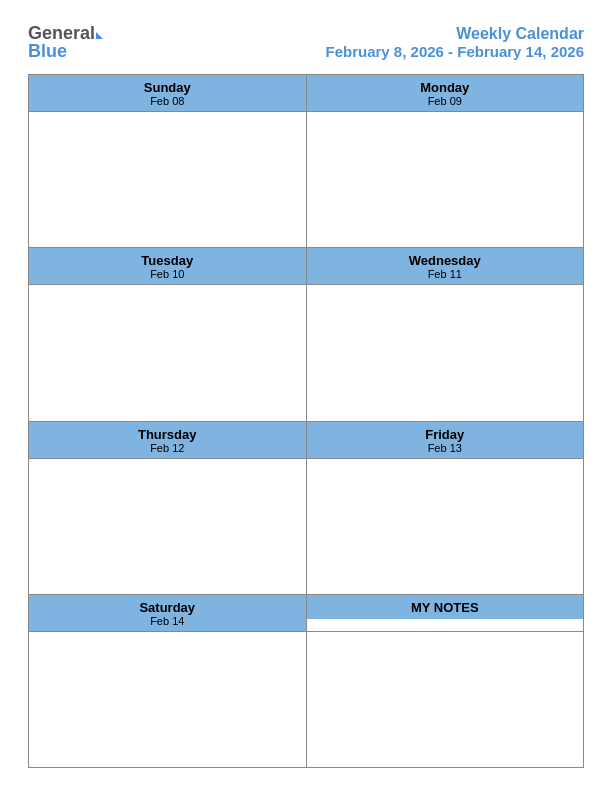 Image resolution: width=612 pixels, height=792 pixels. Describe the element at coordinates (446, 93) in the screenshot. I see `monday-header: Monday Feb 09` at that location.